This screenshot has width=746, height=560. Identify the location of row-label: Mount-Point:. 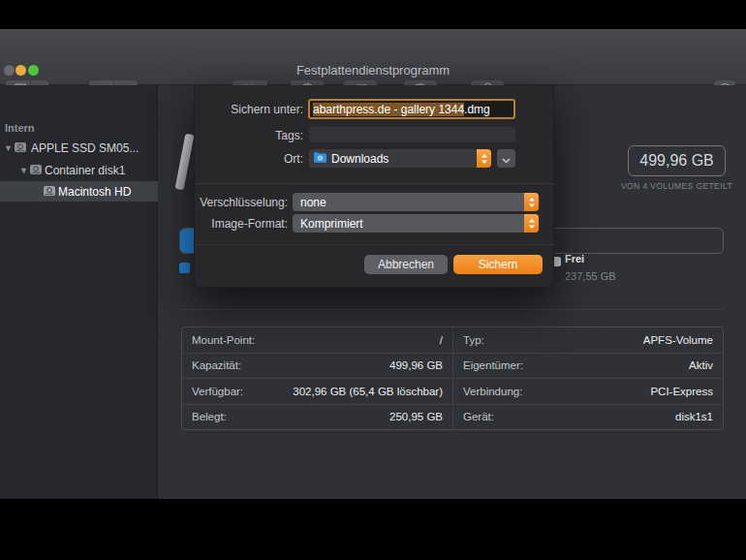
(223, 340).